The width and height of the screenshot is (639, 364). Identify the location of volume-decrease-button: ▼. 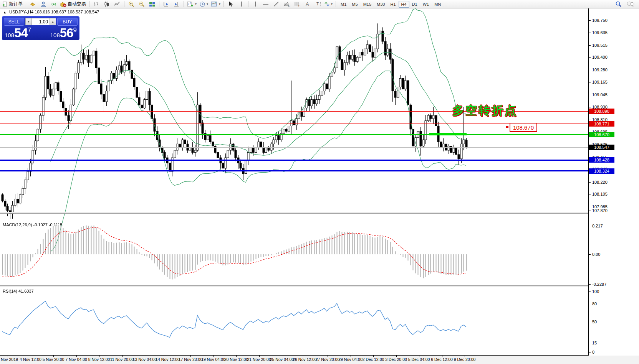
(28, 21).